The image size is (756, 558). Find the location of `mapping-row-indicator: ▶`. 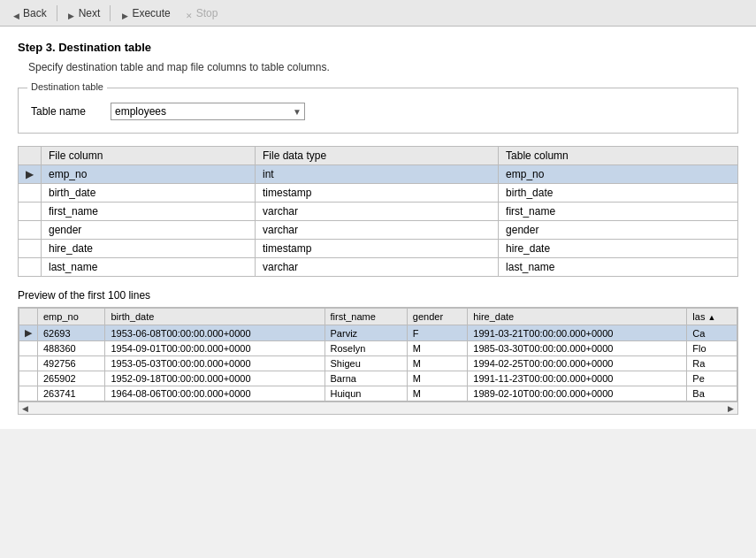

mapping-row-indicator: ▶ is located at coordinates (30, 175).